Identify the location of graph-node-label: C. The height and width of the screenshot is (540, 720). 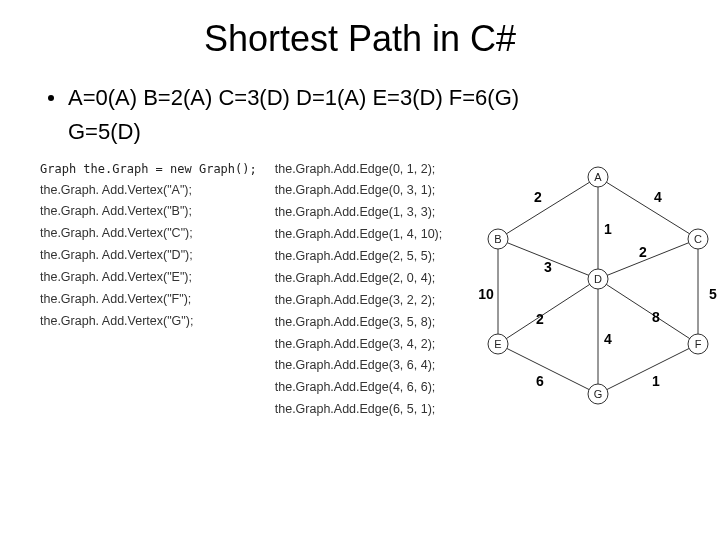
(698, 239).